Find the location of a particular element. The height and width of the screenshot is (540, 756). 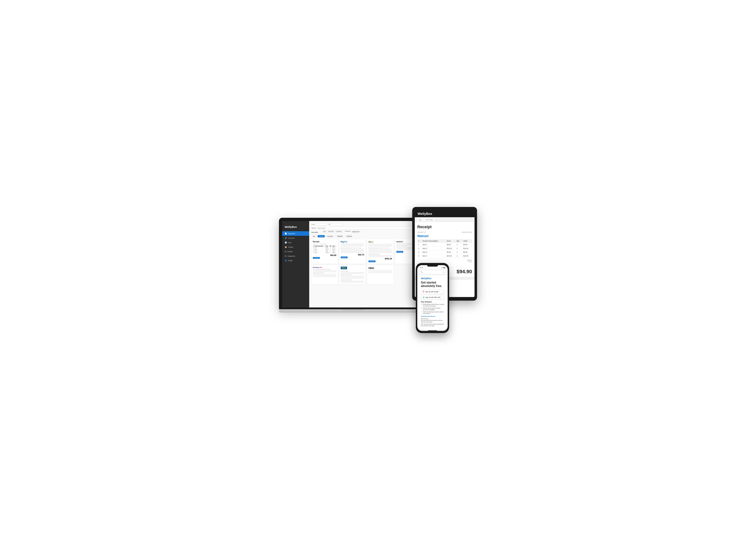

trust-item-1: We work with all the top-level & best-in… is located at coordinates (433, 321).